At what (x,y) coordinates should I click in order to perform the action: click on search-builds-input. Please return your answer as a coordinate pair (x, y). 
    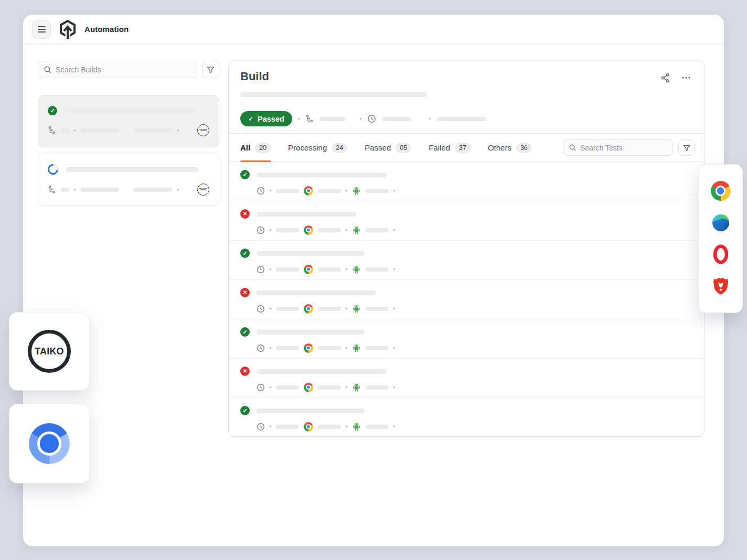
    Looking at the image, I should click on (124, 70).